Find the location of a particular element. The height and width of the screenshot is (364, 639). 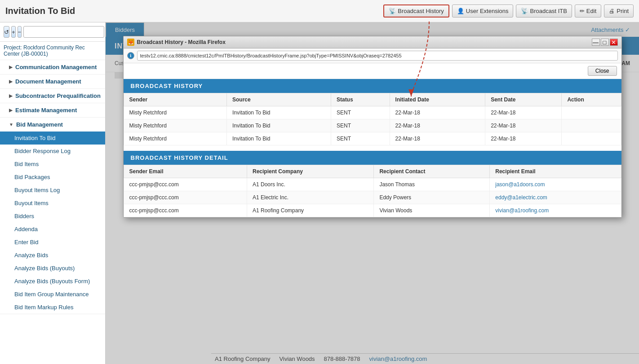

col-sender-email: Sender Email is located at coordinates (185, 171).